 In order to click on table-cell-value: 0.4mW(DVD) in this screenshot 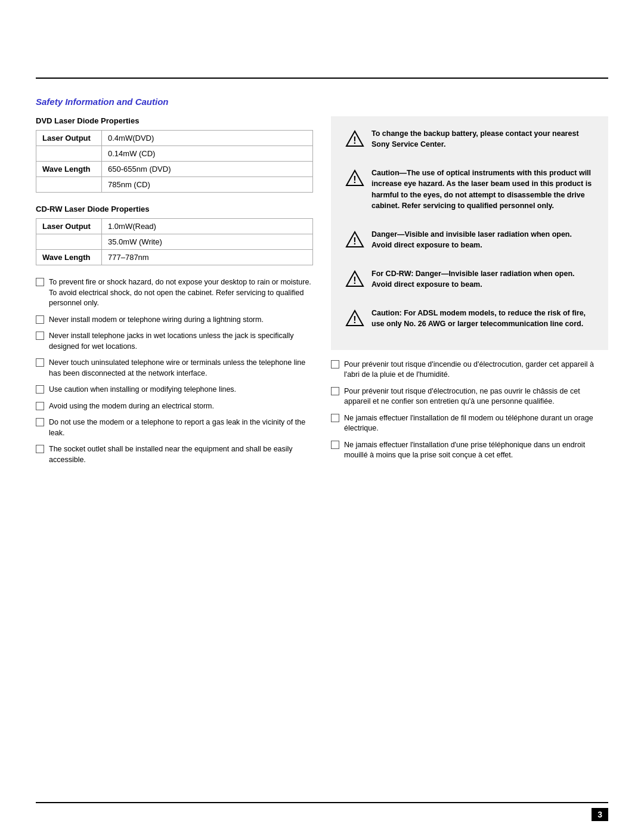, I will do `click(208, 138)`.